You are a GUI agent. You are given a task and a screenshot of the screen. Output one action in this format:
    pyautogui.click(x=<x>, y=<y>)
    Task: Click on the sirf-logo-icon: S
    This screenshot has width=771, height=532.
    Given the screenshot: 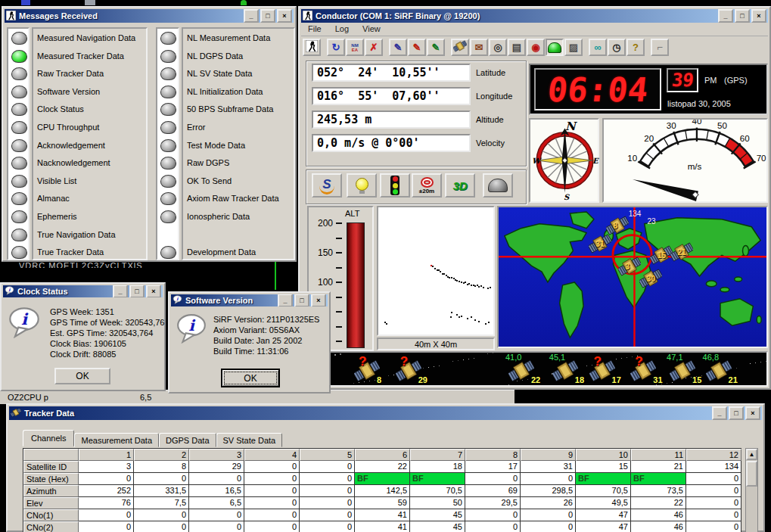 What is the action you would take?
    pyautogui.click(x=327, y=185)
    